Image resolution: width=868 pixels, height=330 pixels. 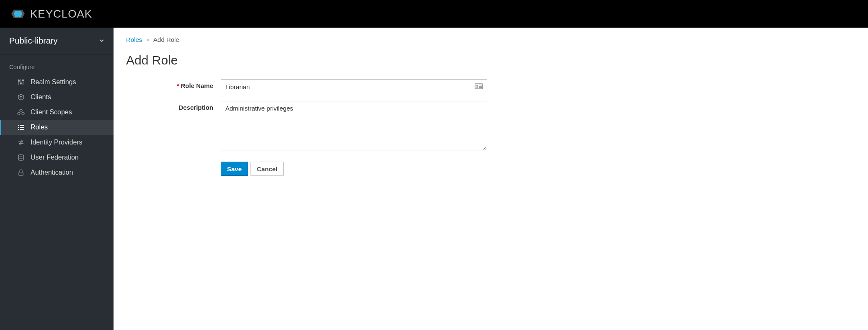 I want to click on brand-logo: KEYCLOAK, so click(x=52, y=14).